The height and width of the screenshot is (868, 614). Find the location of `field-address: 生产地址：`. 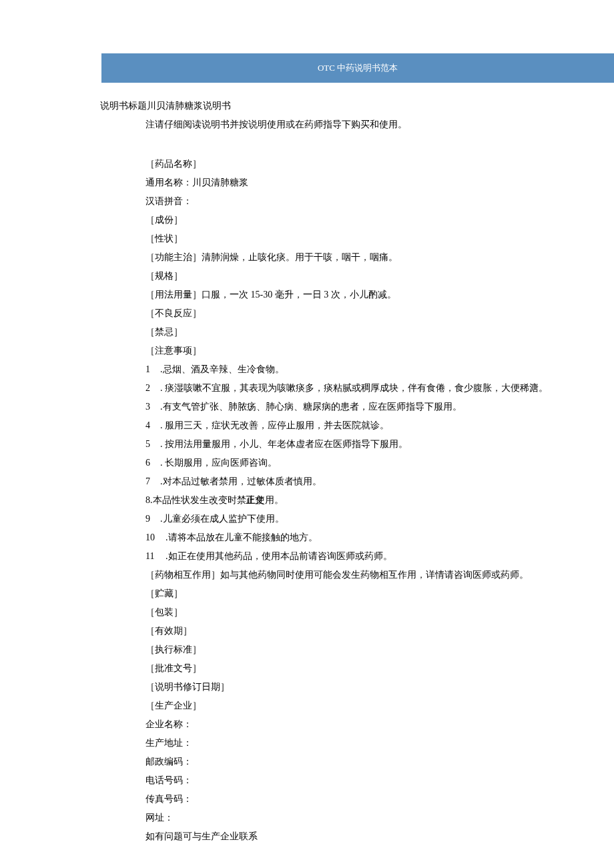

field-address: 生产地址： is located at coordinates (346, 743).